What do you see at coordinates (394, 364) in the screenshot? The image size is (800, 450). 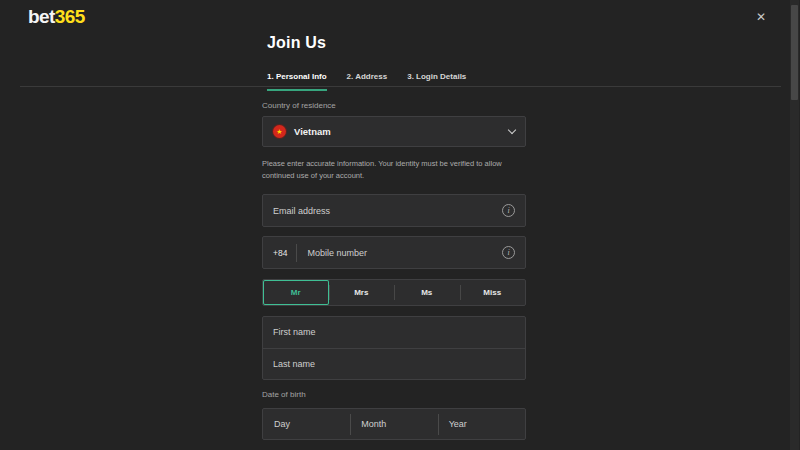 I see `last-name-row` at bounding box center [394, 364].